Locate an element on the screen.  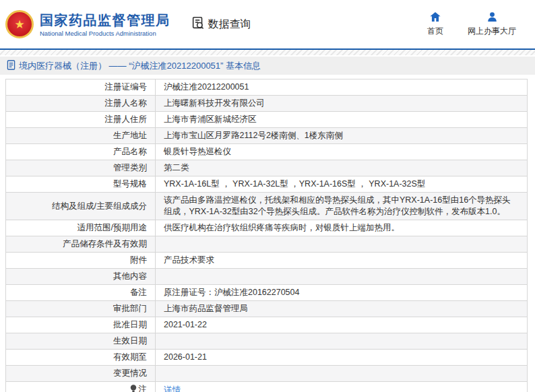
row-label: 备注 is located at coordinates (81, 293).